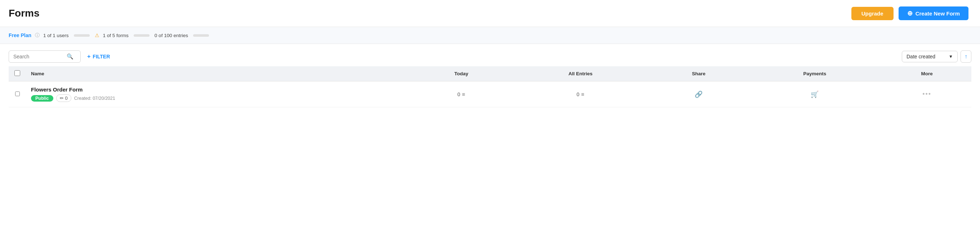 Image resolution: width=980 pixels, height=232 pixels. I want to click on row-name-cell: Flowers Order Form Public ✏ 0 Created: 0…, so click(219, 94).